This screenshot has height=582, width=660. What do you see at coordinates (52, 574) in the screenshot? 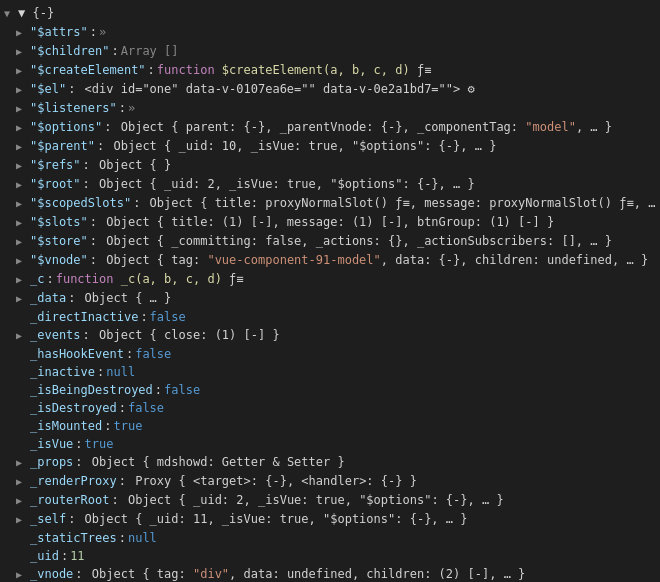
I see `property-key: _vnode` at bounding box center [52, 574].